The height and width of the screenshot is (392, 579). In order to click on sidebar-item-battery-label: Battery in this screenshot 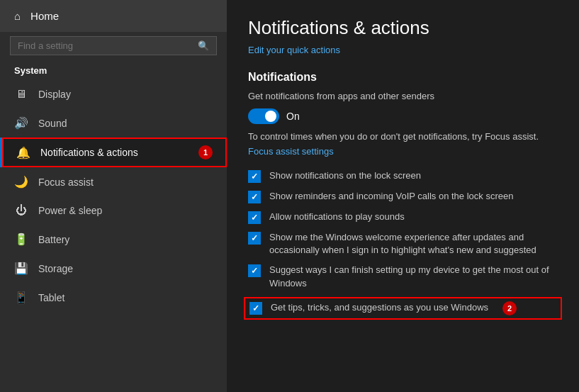, I will do `click(54, 240)`.